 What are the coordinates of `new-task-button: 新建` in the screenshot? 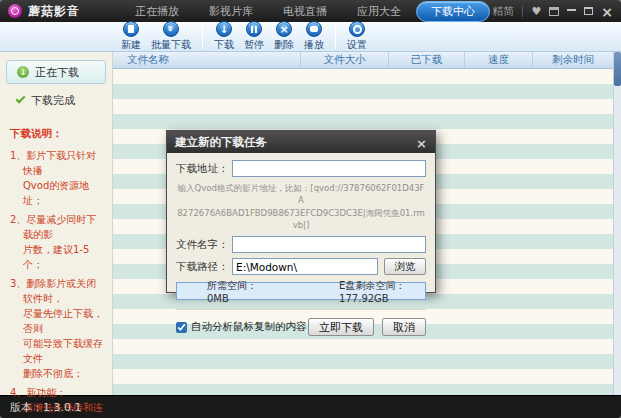 It's located at (131, 36).